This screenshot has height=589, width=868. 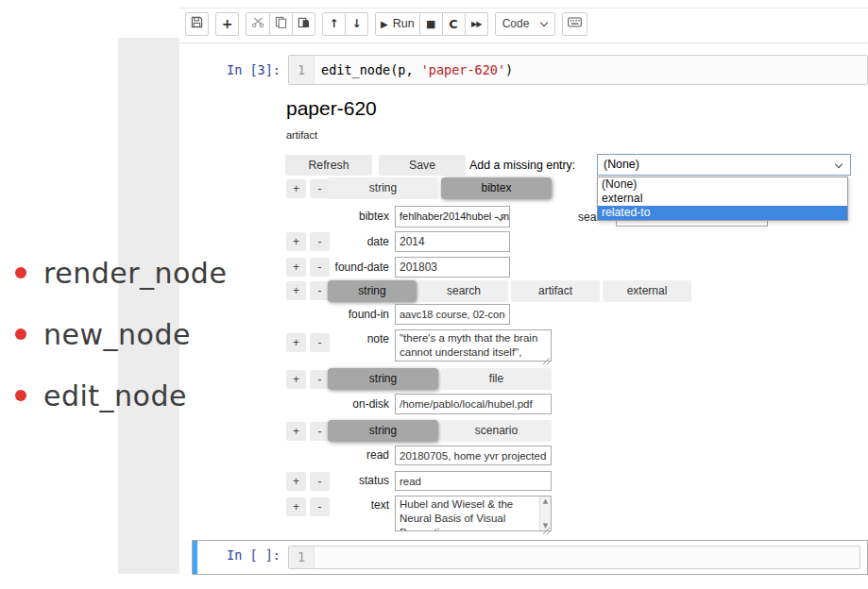 I want to click on move-cell-up-button: ↑, so click(x=334, y=25).